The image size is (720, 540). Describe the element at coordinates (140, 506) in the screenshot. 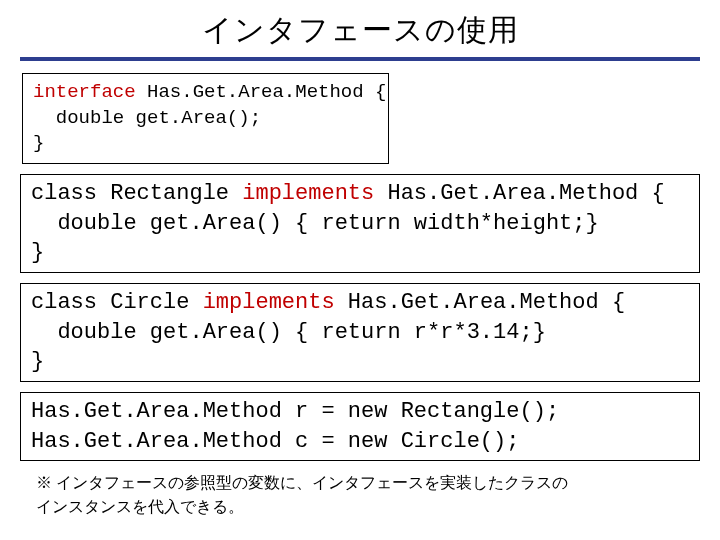

I see `footnote-line: インスタンスを代入できる。` at that location.